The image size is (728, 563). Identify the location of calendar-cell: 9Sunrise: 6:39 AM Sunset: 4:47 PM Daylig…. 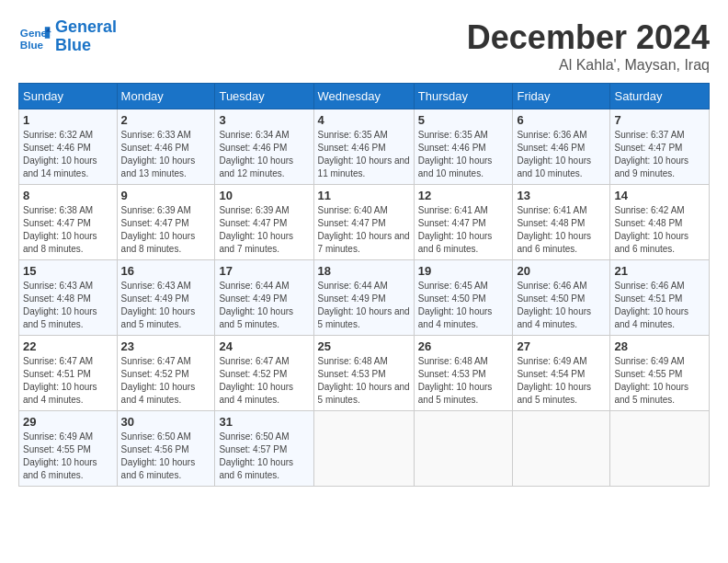
(165, 223).